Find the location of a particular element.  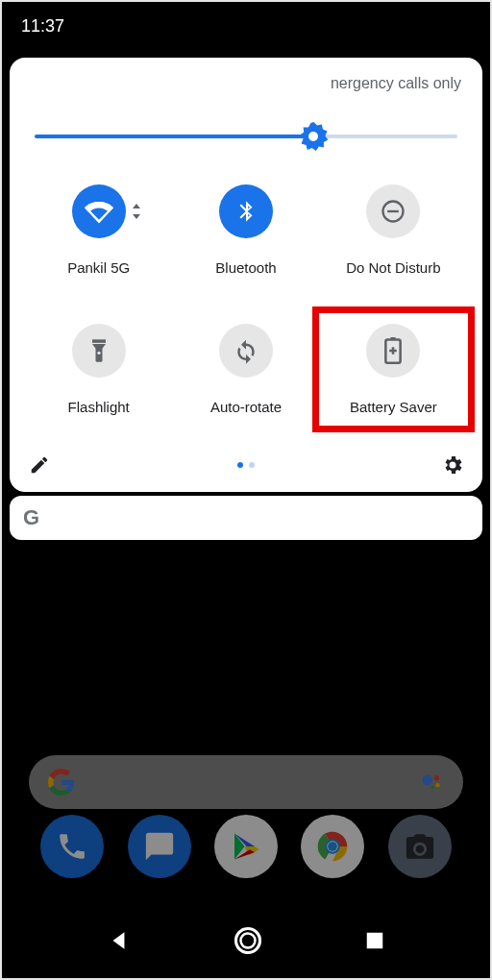

gear-icon is located at coordinates (453, 465).